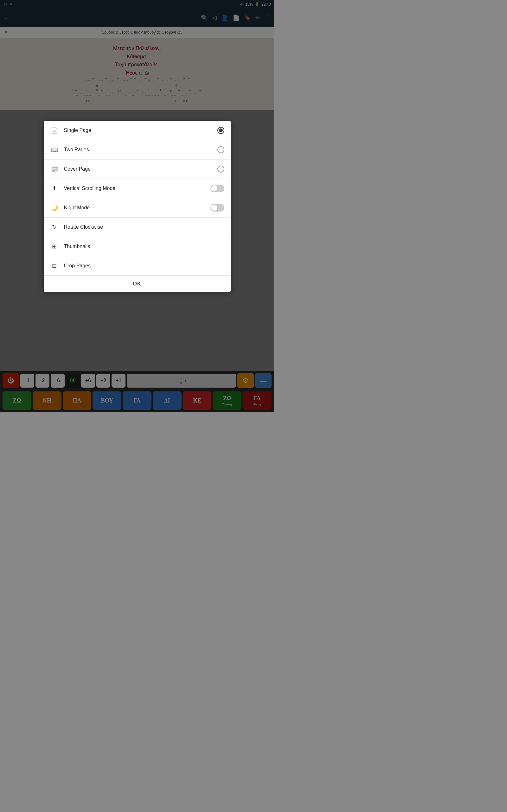 This screenshot has height=812, width=507. I want to click on vertical-scrolling-icon: ⬆, so click(54, 189).